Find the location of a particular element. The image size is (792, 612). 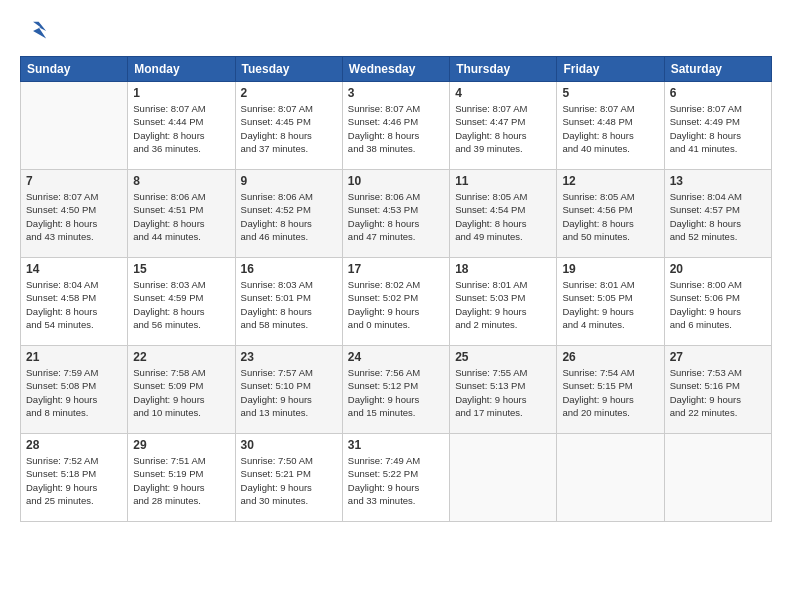

day-info: Sunrise: 7:59 AM Sunset: 5:08 PM Dayligh… is located at coordinates (74, 392).